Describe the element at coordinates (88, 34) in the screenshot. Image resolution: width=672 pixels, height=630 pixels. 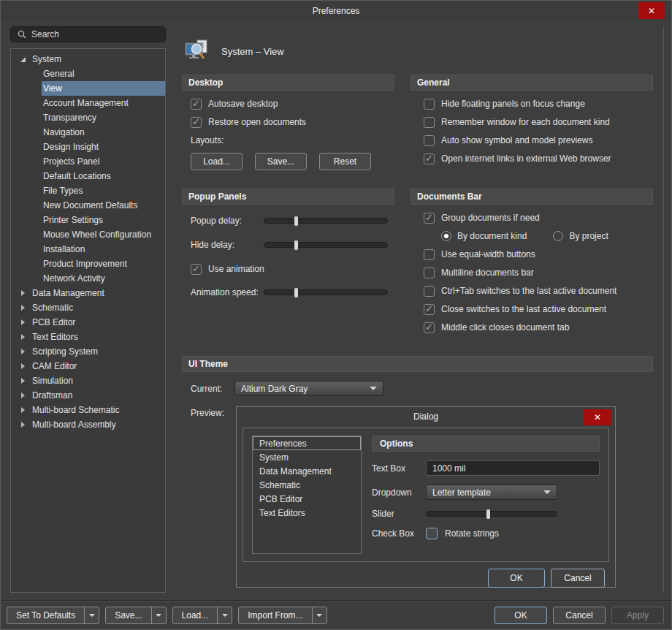
I see `search-box` at that location.